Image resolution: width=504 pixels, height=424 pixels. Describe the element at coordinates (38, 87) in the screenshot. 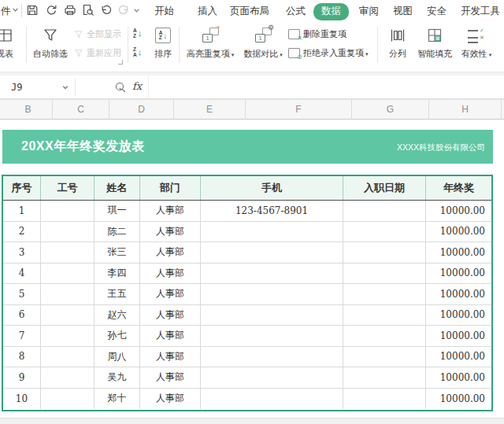

I see `name-box: J9` at that location.